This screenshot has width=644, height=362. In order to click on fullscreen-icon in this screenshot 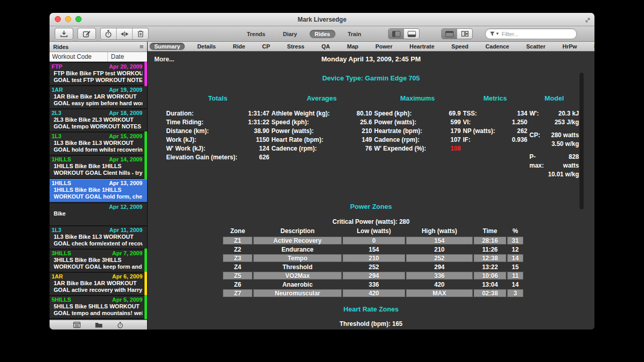, I will do `click(588, 21)`.